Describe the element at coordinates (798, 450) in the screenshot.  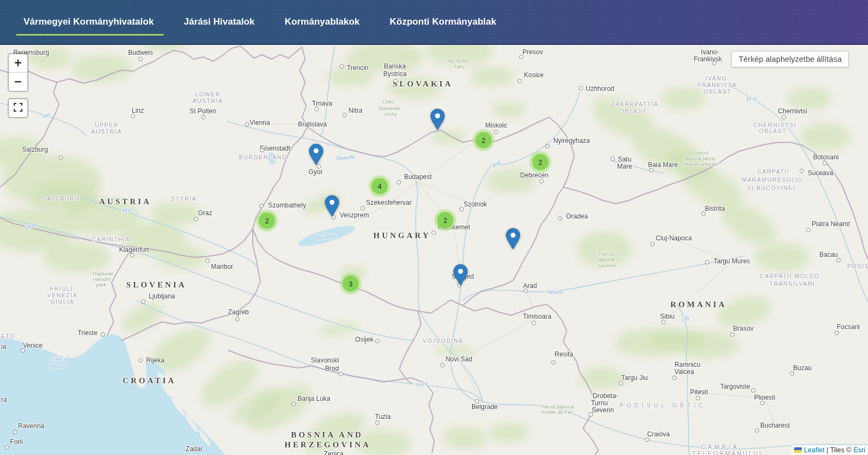
I see `ukraine-flag-icon` at that location.